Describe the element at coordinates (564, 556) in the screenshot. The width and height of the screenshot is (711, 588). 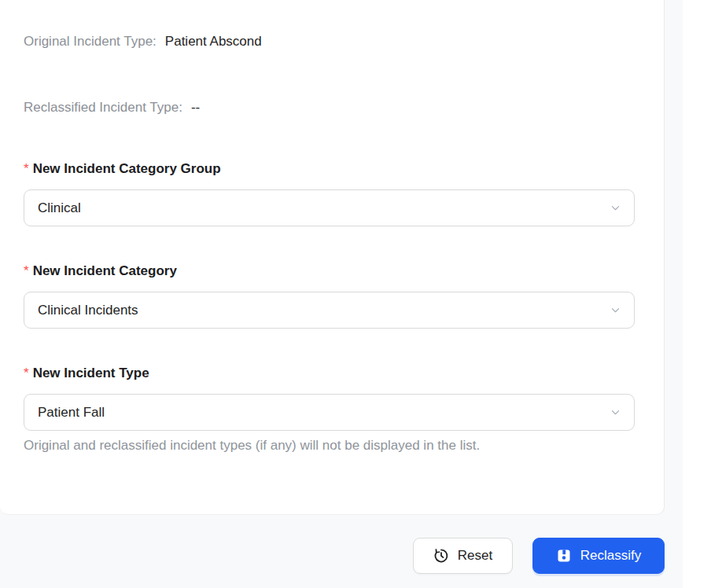
I see `save-icon` at that location.